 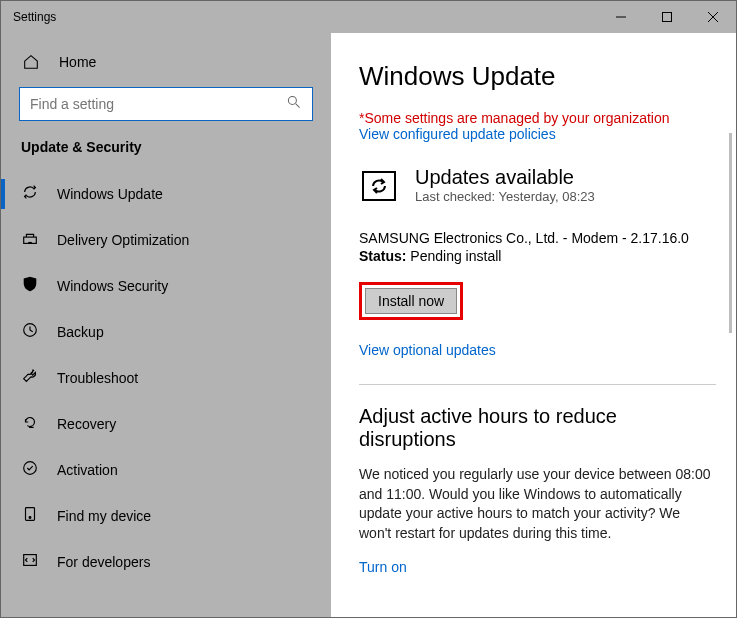 I want to click on sync-icon, so click(x=30, y=194).